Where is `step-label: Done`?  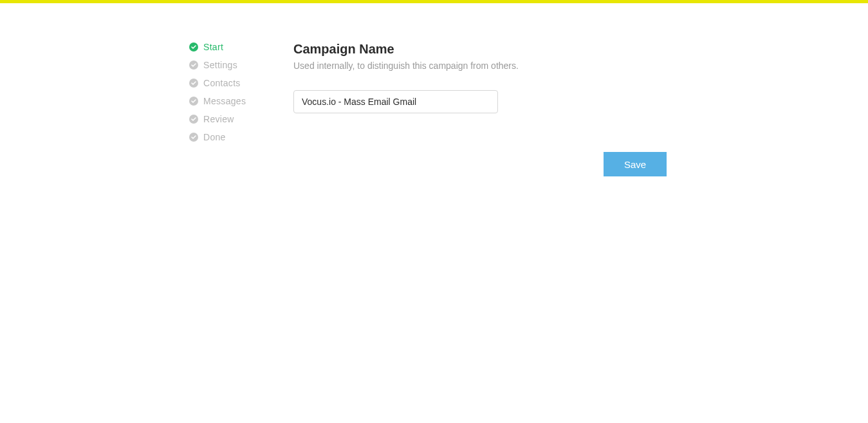
step-label: Done is located at coordinates (215, 137).